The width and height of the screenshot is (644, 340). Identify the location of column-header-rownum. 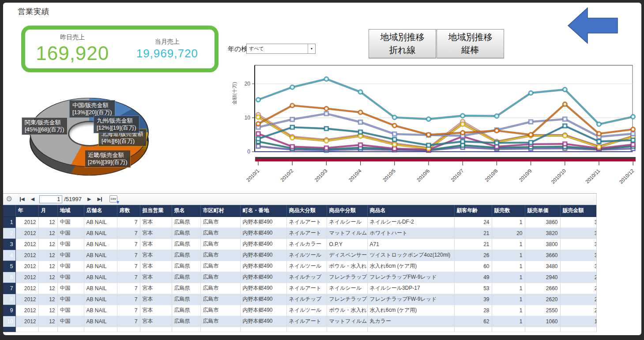
(9, 211).